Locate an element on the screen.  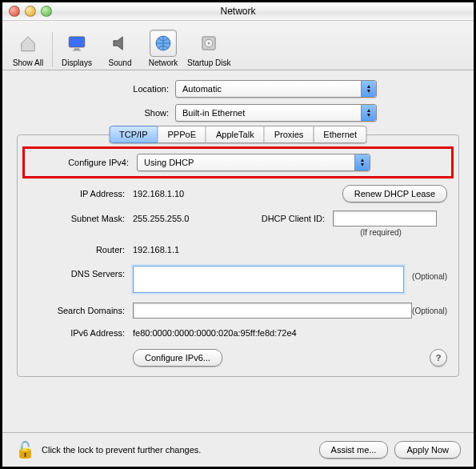
toolbar-item-label: Displays is located at coordinates (77, 62).